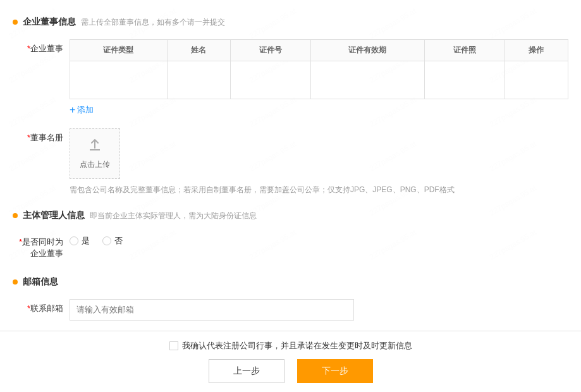 The width and height of the screenshot is (581, 392). I want to click on cell-cert-no, so click(271, 80).